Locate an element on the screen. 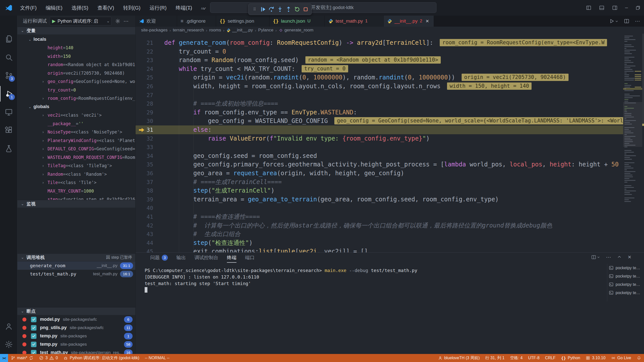 This screenshot has height=362, width=644. tab-: 欢迎 is located at coordinates (156, 21).